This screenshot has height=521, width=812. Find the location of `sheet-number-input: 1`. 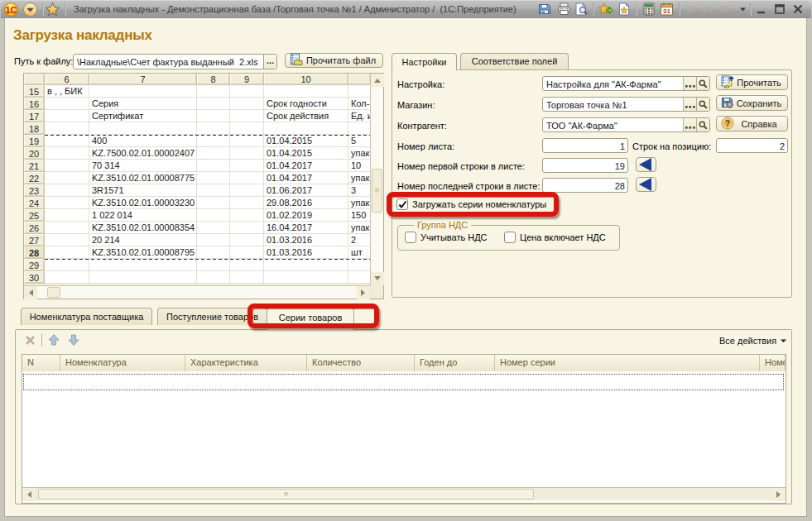

sheet-number-input: 1 is located at coordinates (585, 146).